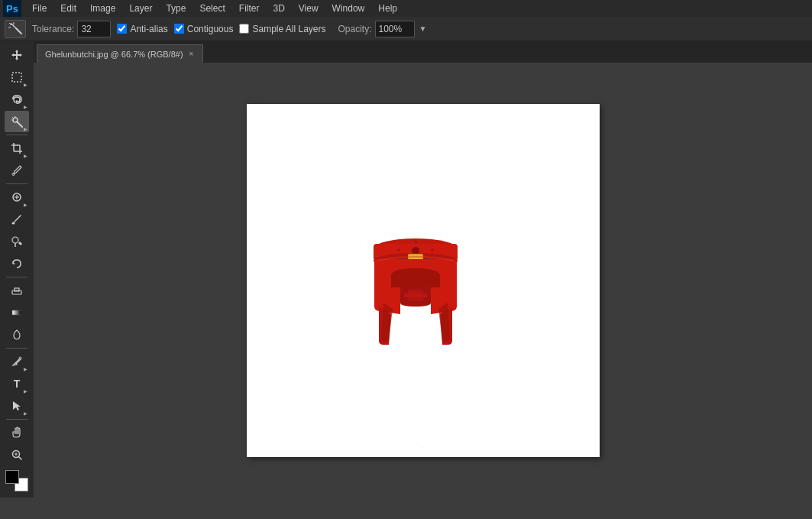 Image resolution: width=812 pixels, height=519 pixels. What do you see at coordinates (17, 99) in the screenshot?
I see `tool-lasso: ▶` at bounding box center [17, 99].